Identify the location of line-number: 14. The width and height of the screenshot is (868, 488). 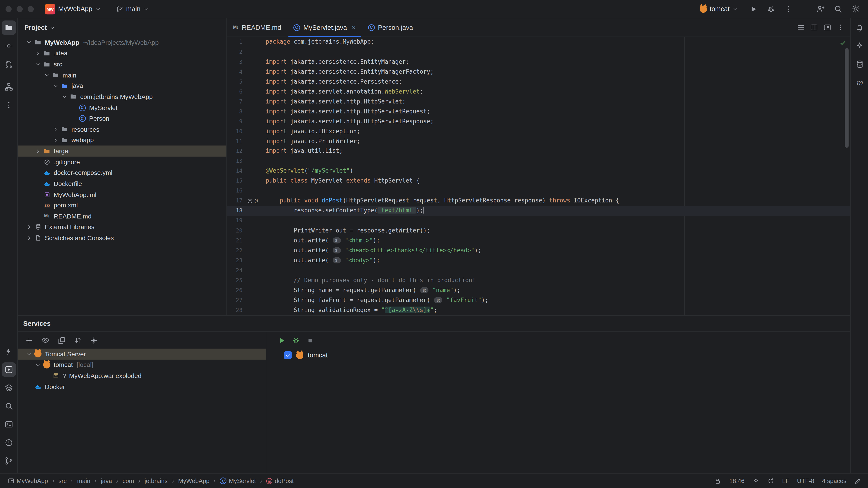
(235, 171).